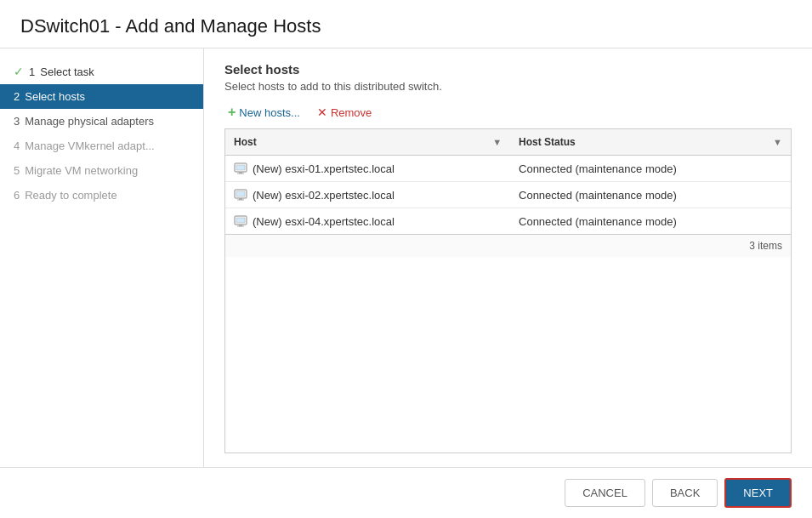  I want to click on step-num: 3, so click(17, 121).